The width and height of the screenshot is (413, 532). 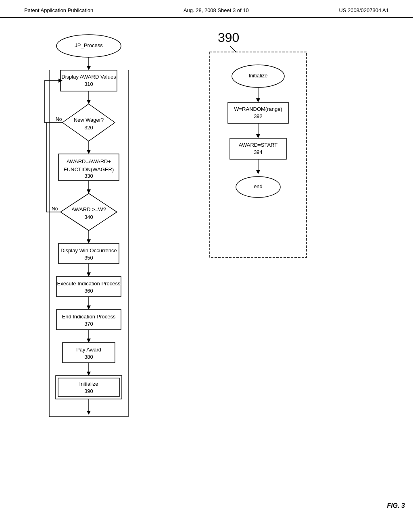 What do you see at coordinates (89, 169) in the screenshot?
I see `node-330-line2: FUNCTION(WAGER)` at bounding box center [89, 169].